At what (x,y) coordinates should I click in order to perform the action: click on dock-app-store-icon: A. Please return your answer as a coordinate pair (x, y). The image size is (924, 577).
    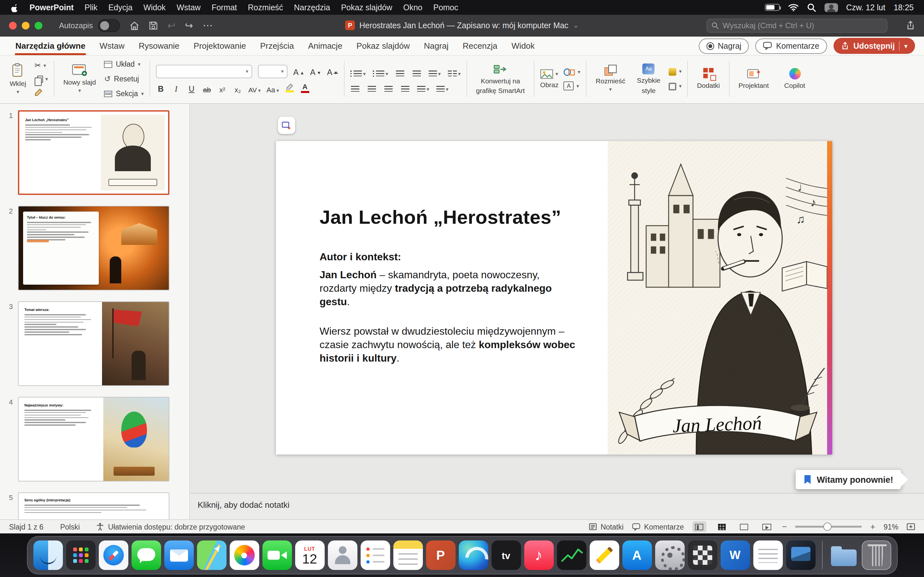
    Looking at the image, I should click on (637, 555).